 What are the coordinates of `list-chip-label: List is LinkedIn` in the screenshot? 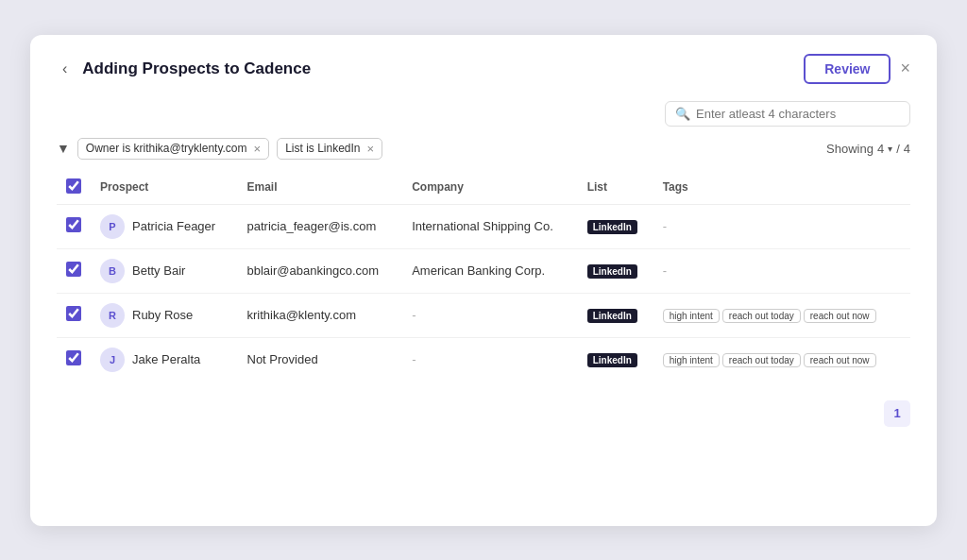 It's located at (323, 148).